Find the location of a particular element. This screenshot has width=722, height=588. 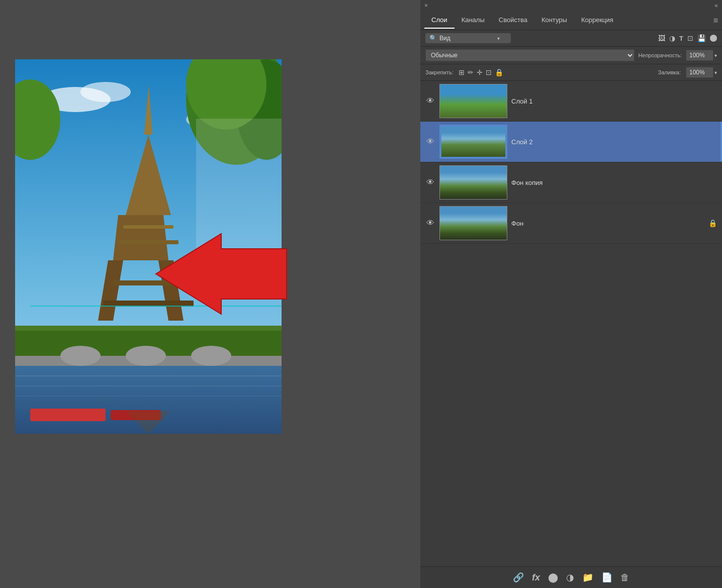

lock-grid-icon: ⊞ is located at coordinates (462, 72).